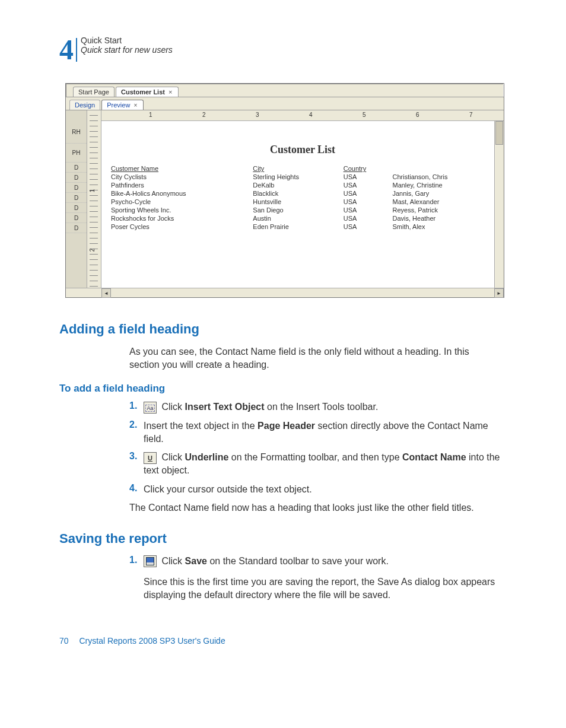 The height and width of the screenshot is (728, 566). What do you see at coordinates (303, 202) in the screenshot?
I see `table-row: Psycho-CycleHuntsvilleUSAMast, Alexander` at bounding box center [303, 202].